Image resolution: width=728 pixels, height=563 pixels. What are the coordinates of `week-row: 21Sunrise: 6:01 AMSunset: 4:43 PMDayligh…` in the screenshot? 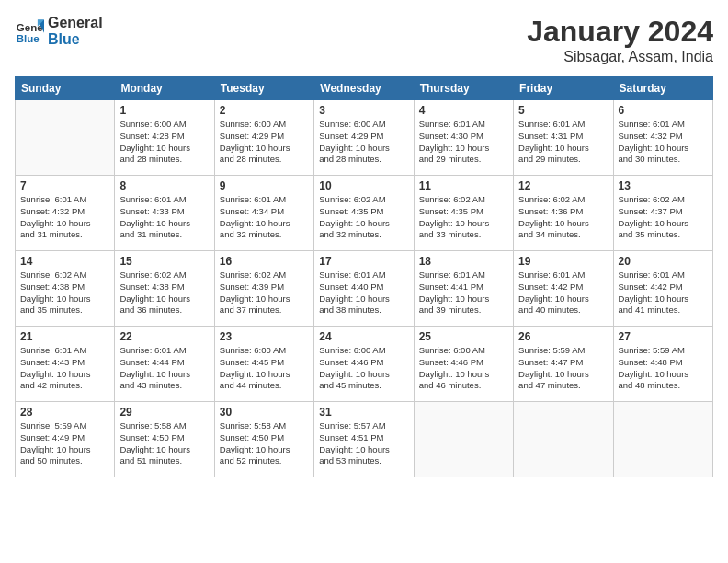 It's located at (364, 364).